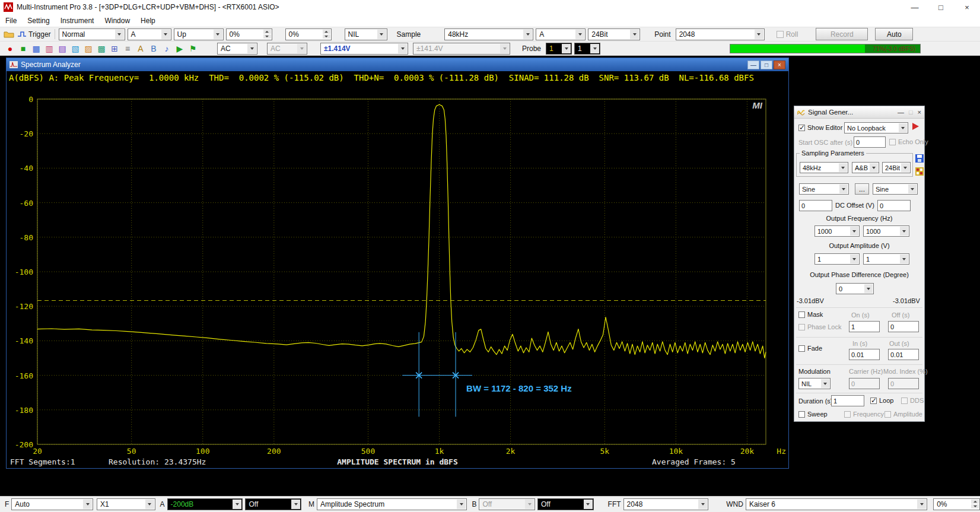 This screenshot has width=980, height=512. I want to click on speaker-icon: ♪, so click(167, 49).